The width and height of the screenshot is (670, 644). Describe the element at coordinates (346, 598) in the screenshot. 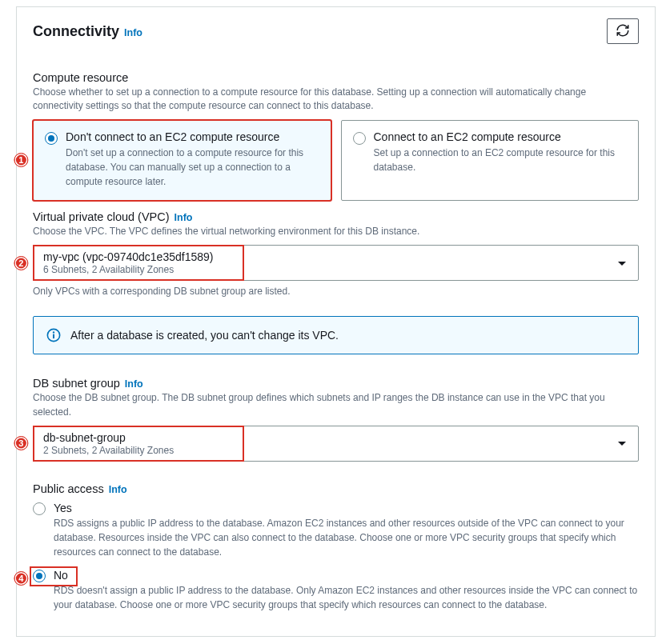

I see `public-no-desc: RDS doesn't assign a public IP address t…` at that location.